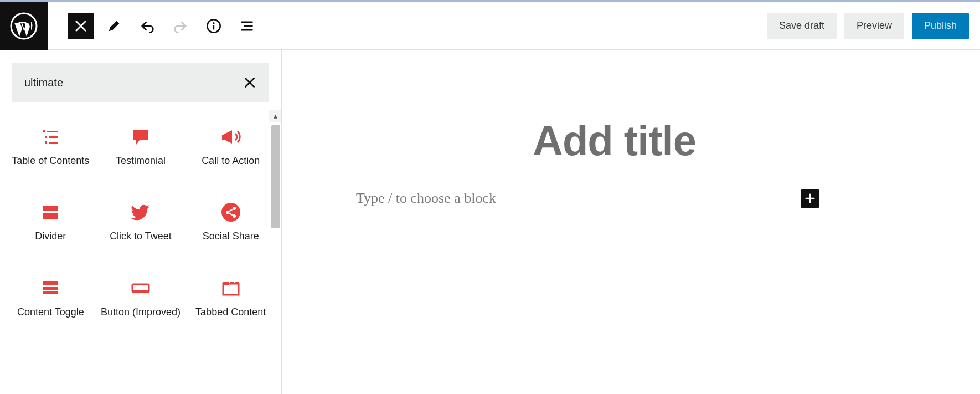 This screenshot has height=394, width=980. What do you see at coordinates (230, 212) in the screenshot?
I see `share-icon` at bounding box center [230, 212].